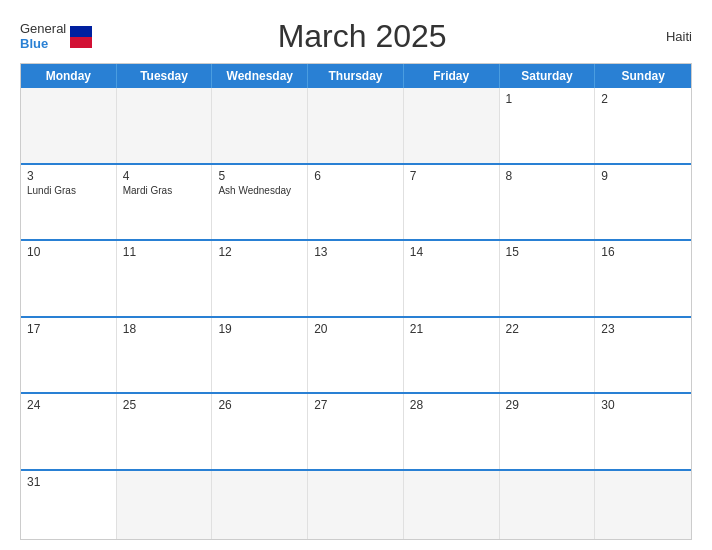  What do you see at coordinates (548, 329) in the screenshot?
I see `day-number: 22` at bounding box center [548, 329].